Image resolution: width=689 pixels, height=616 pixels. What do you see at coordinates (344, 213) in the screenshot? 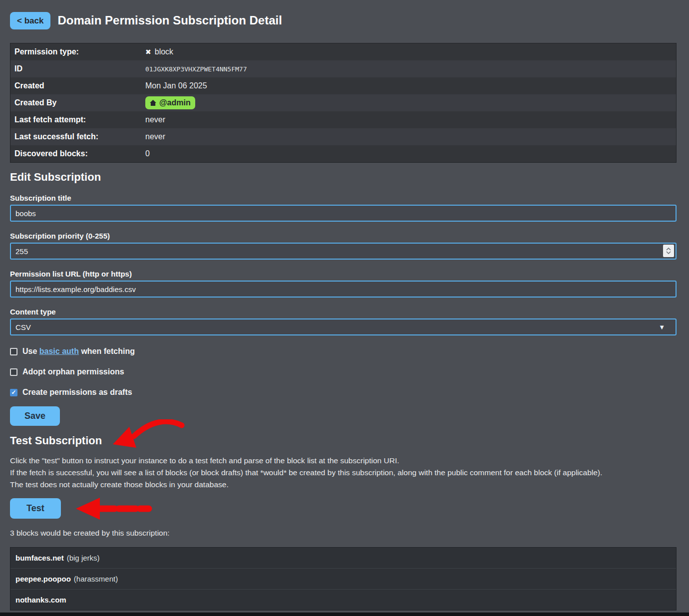
I see `subscription-title-input` at bounding box center [344, 213].